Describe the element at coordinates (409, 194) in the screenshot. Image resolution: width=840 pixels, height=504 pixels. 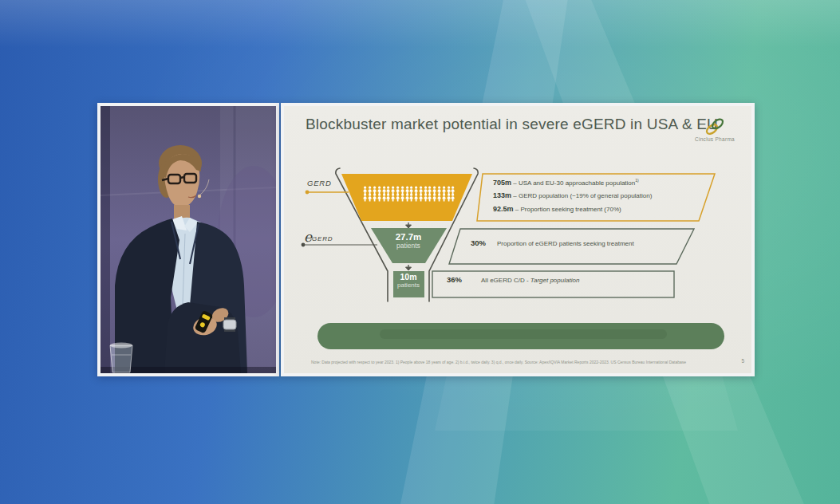
I see `crowd-pictogram` at that location.